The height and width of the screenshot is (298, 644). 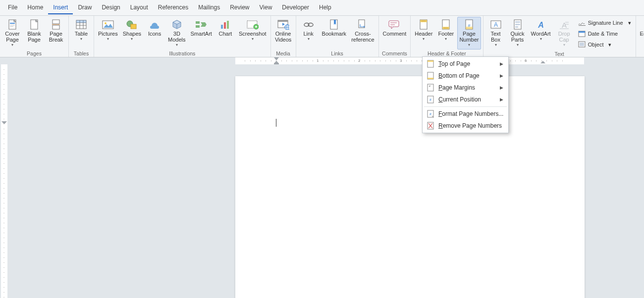 I want to click on page-number-button: # PageNumber ▾, so click(x=469, y=33).